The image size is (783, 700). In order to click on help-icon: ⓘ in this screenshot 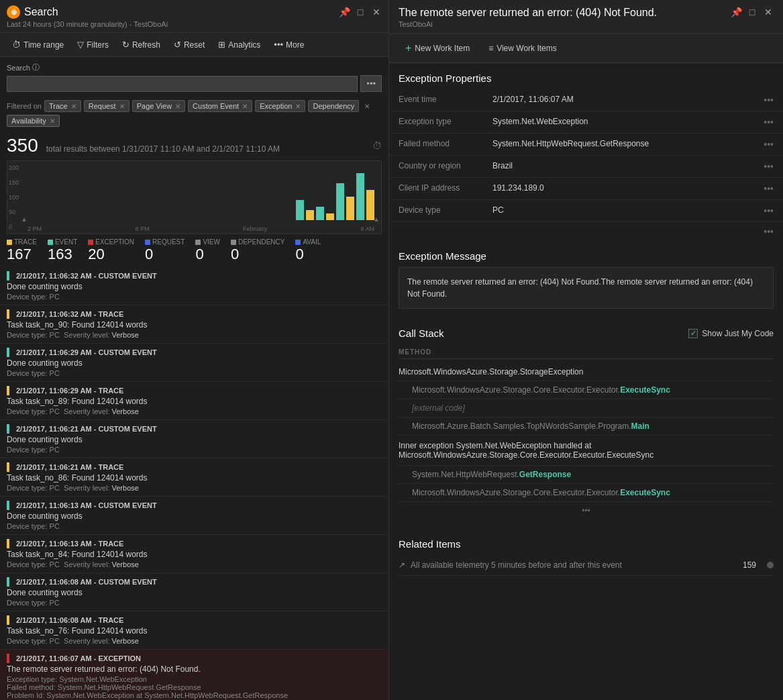, I will do `click(36, 67)`.